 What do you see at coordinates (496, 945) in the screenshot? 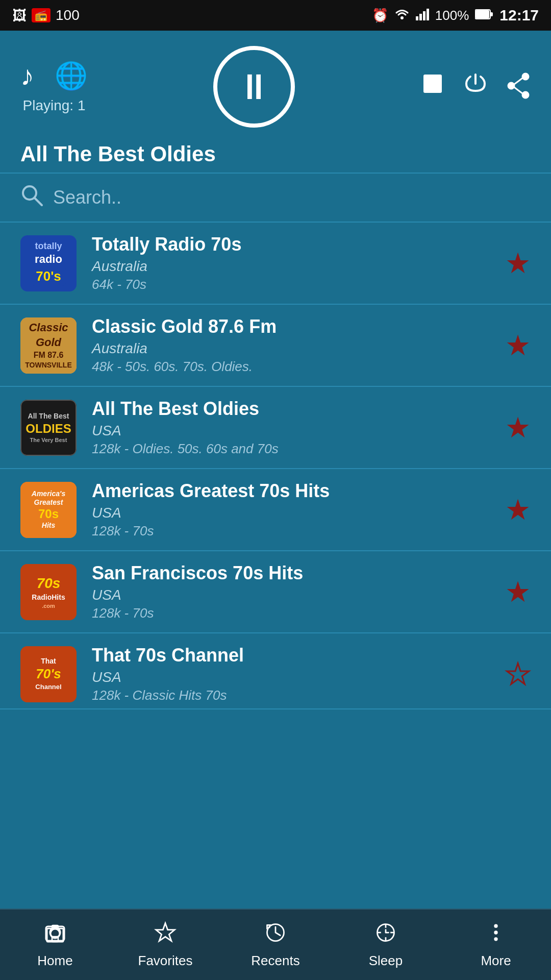
I see `nav-more: More` at bounding box center [496, 945].